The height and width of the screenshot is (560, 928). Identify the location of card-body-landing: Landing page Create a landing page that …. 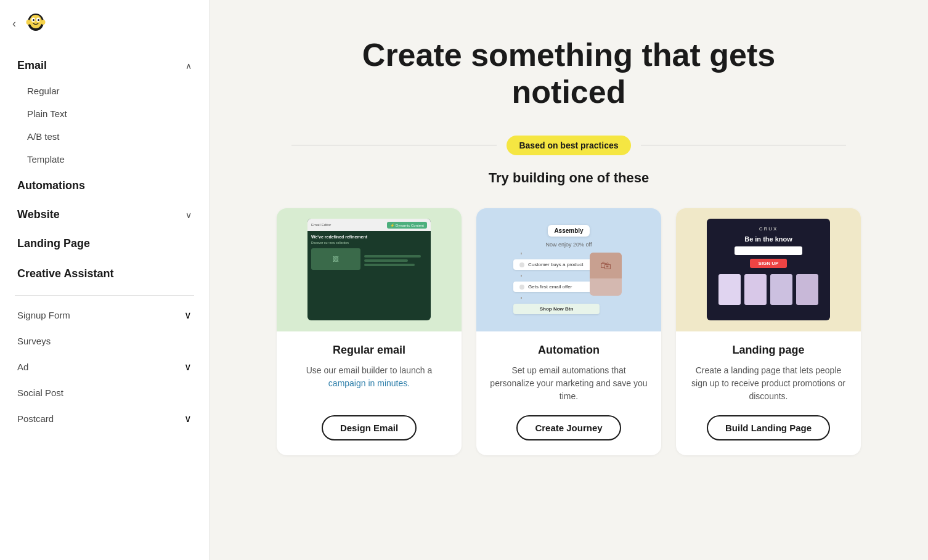
(768, 393).